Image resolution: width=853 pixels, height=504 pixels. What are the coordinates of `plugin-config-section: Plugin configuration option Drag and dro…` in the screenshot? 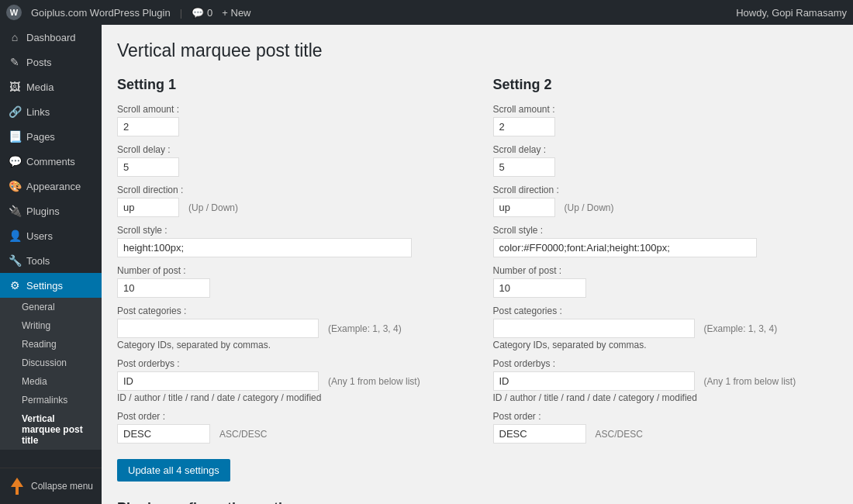 It's located at (478, 502).